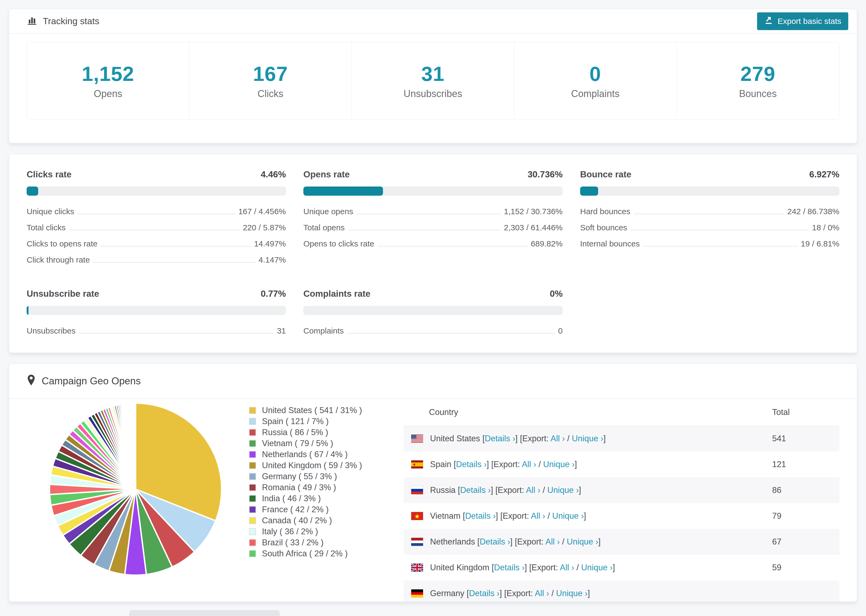 Image resolution: width=866 pixels, height=616 pixels. What do you see at coordinates (291, 498) in the screenshot?
I see `legend-label: India ( 46 / 3% )` at bounding box center [291, 498].